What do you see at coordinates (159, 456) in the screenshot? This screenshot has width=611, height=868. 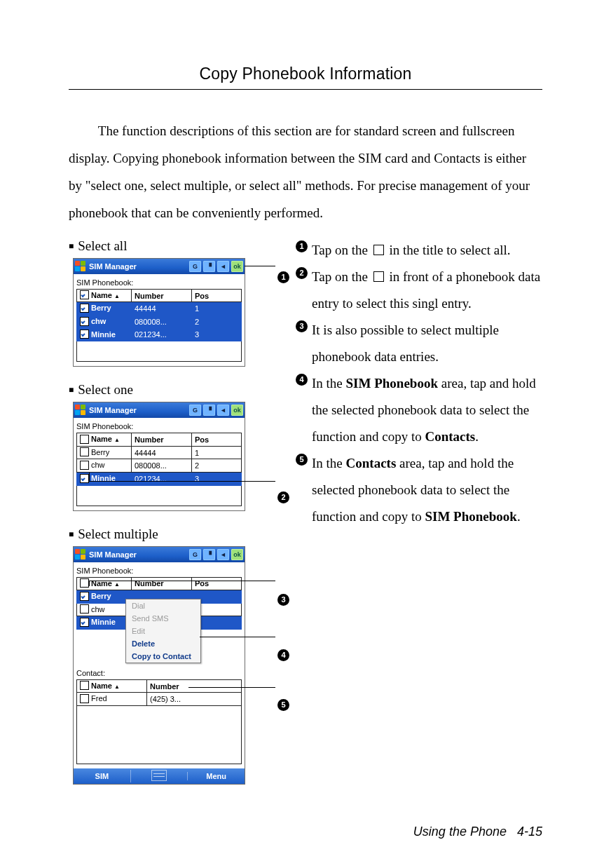 I see `screenshot-select-one: SIM Manager G ▝ ◄ ok SIM Phonebook: Name…` at bounding box center [159, 456].